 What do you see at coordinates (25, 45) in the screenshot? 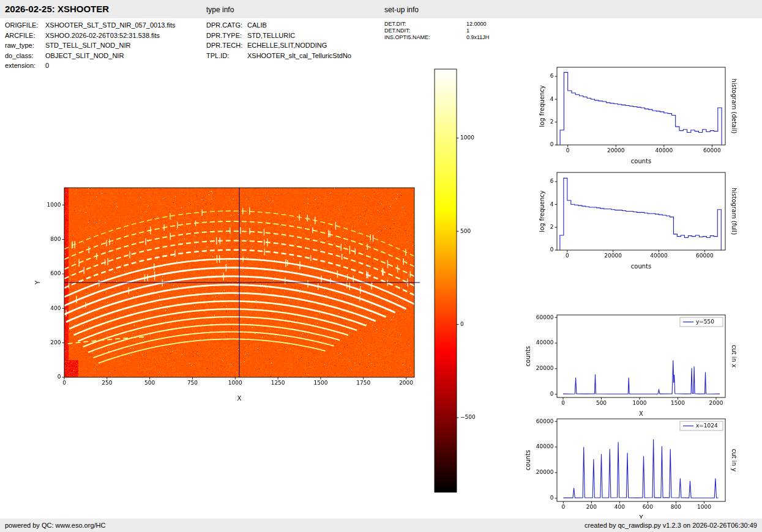
I see `meta-label: raw_type:` at bounding box center [25, 45].